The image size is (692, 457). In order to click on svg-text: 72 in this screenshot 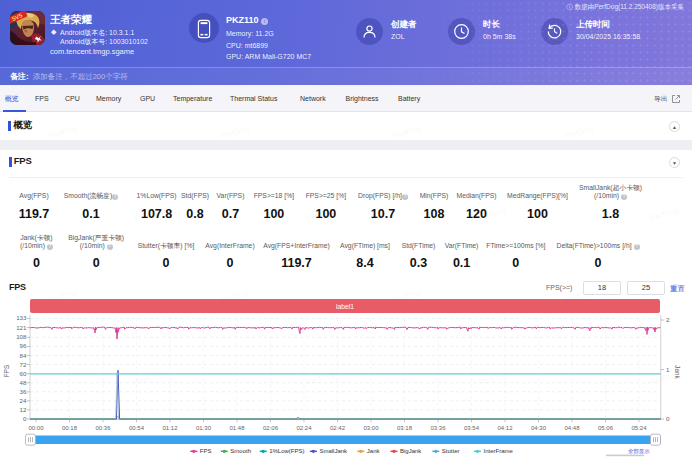, I will do `click(24, 364)`.